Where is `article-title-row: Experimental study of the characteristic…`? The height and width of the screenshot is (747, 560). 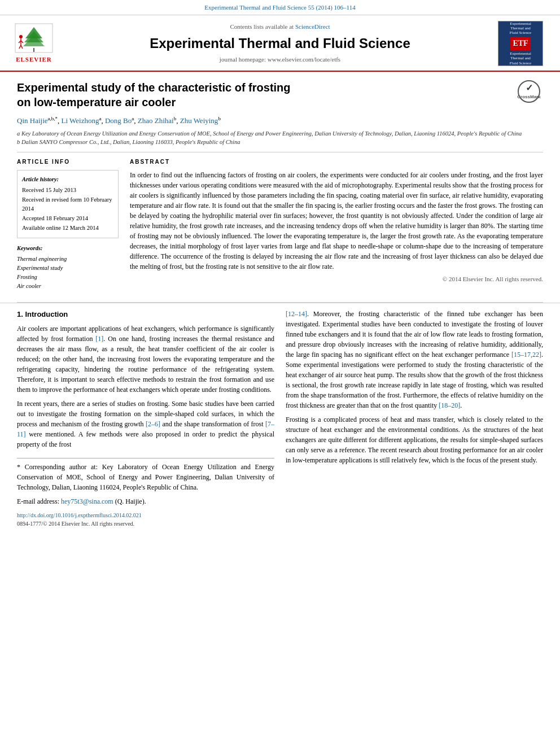
article-title-row: Experimental study of the characteristic… is located at coordinates (280, 95).